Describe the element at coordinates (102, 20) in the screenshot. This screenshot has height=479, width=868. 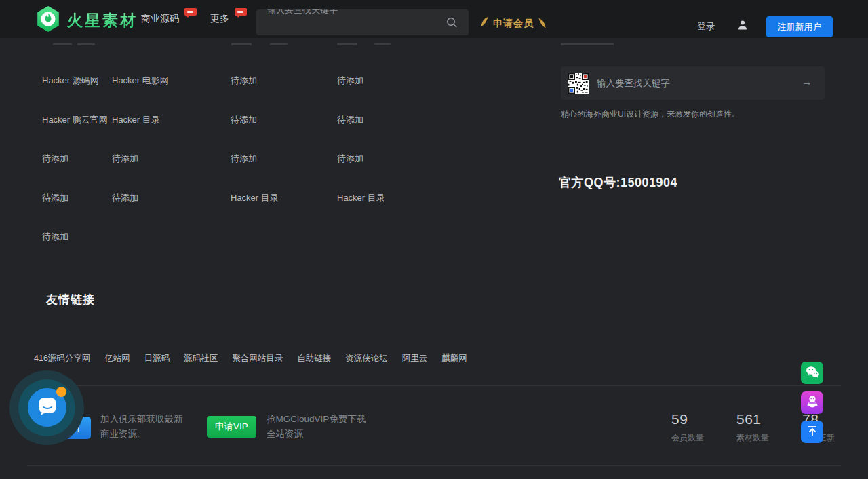
I see `site-title: 火星素材` at that location.